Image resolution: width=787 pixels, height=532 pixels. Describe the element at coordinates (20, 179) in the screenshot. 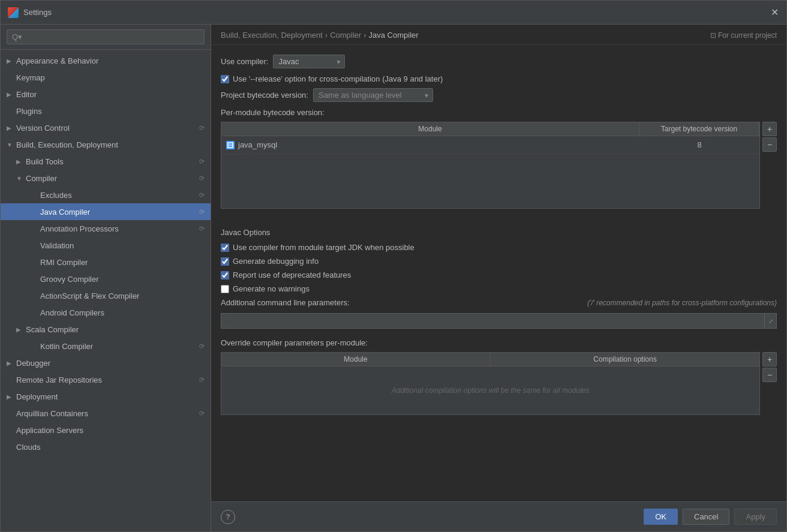

I see `arrow-icon: ▼` at that location.